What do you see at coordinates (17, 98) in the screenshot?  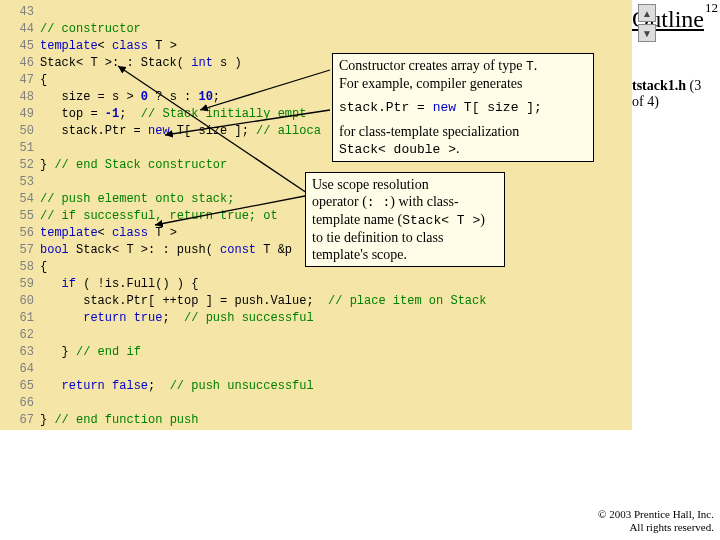 I see `line-number: 48` at bounding box center [17, 98].